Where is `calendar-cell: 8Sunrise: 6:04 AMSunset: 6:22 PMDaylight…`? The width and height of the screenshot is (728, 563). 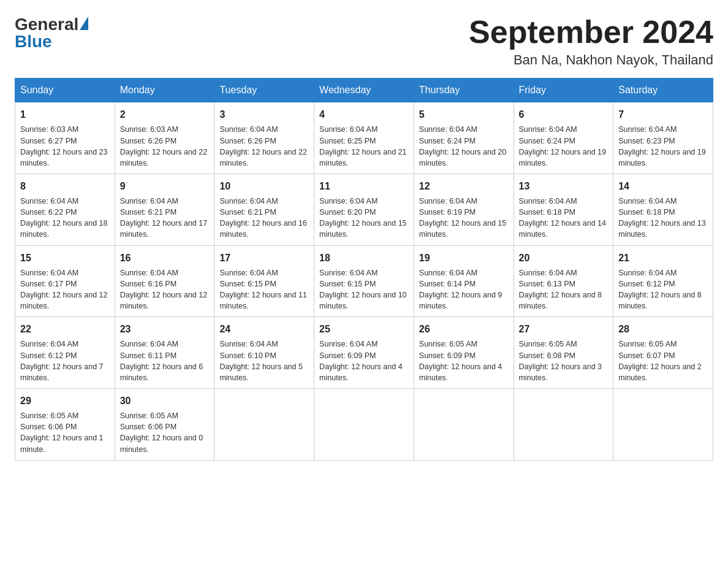
calendar-cell: 8Sunrise: 6:04 AMSunset: 6:22 PMDaylight… is located at coordinates (65, 210).